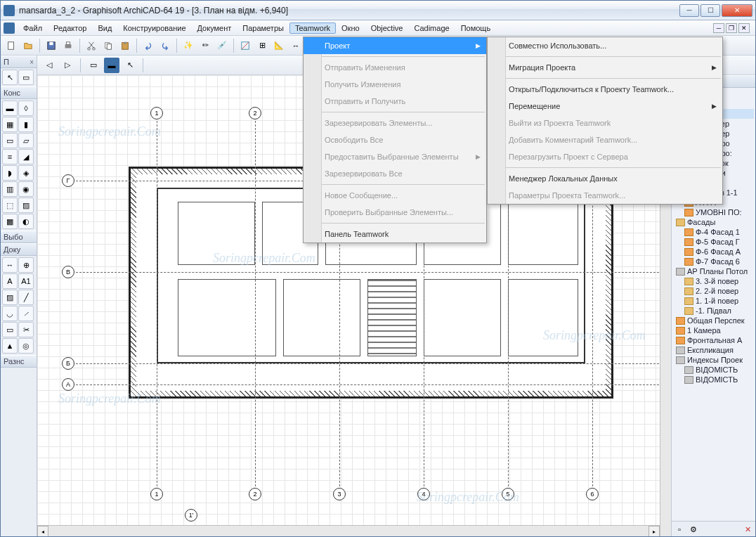 This screenshot has width=756, height=537. I want to click on shell-tool: ◗, so click(10, 173).